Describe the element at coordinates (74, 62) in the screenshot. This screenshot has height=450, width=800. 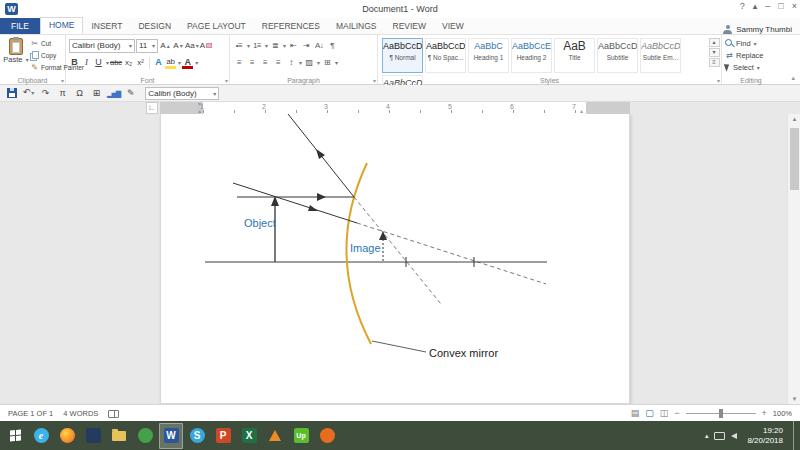
I see `bold-button: B` at that location.